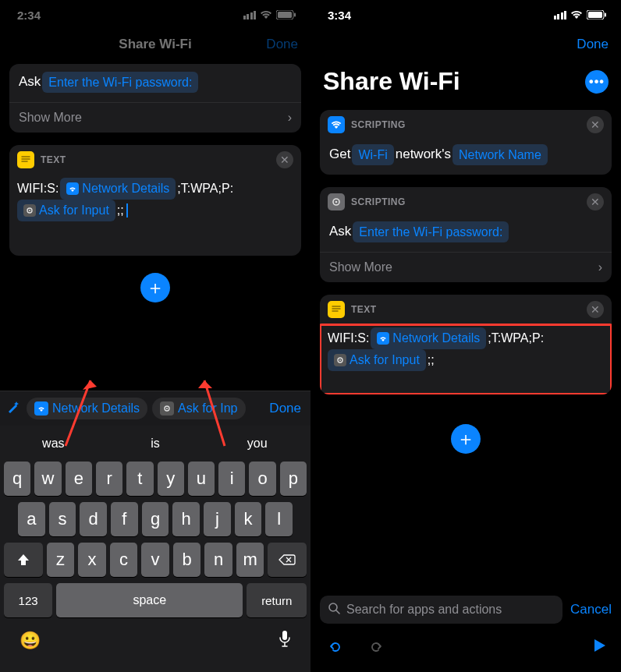  Describe the element at coordinates (599, 647) in the screenshot. I see `play-button` at that location.